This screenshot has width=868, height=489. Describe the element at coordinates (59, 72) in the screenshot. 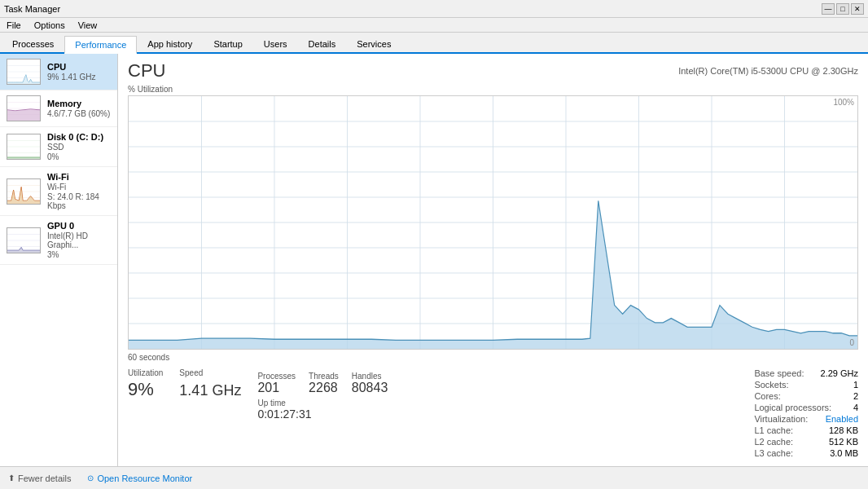

I see `sidebar-item-cpu: CPU 9% 1.41 GHz` at that location.